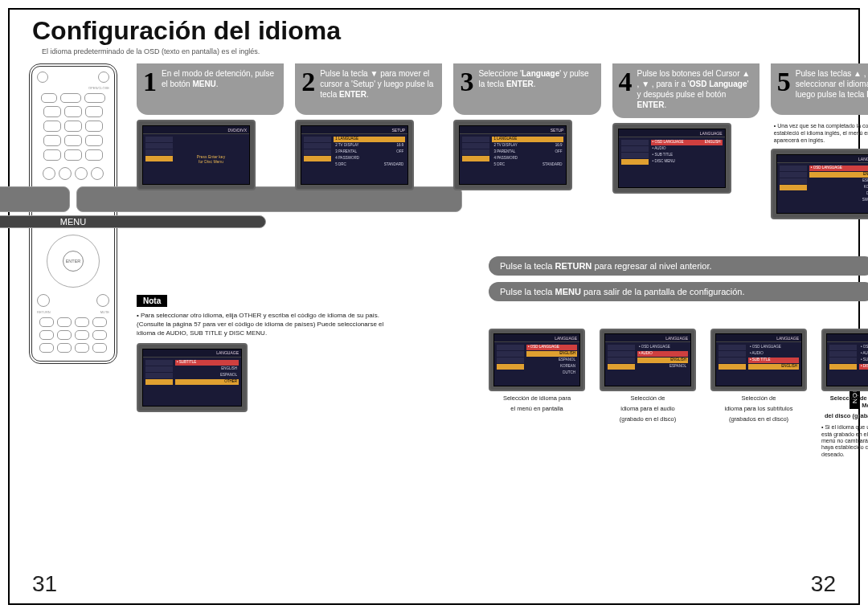 This screenshot has height=613, width=868. What do you see at coordinates (73, 214) in the screenshot?
I see `remote-control-illustration: OPEN/CLOSE` at bounding box center [73, 214].